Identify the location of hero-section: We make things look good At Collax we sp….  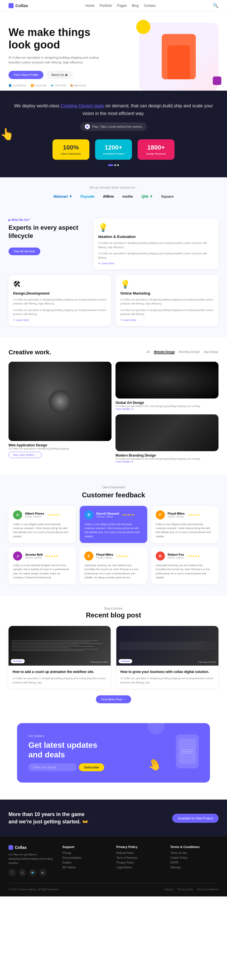
(114, 51).